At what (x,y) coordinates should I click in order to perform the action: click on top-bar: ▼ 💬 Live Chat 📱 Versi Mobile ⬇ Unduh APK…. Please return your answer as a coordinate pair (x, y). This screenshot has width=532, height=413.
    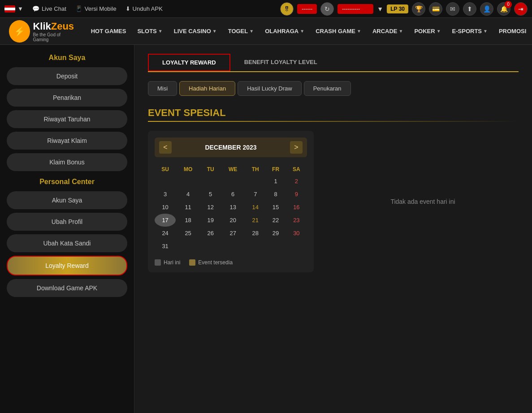
    Looking at the image, I should click on (266, 9).